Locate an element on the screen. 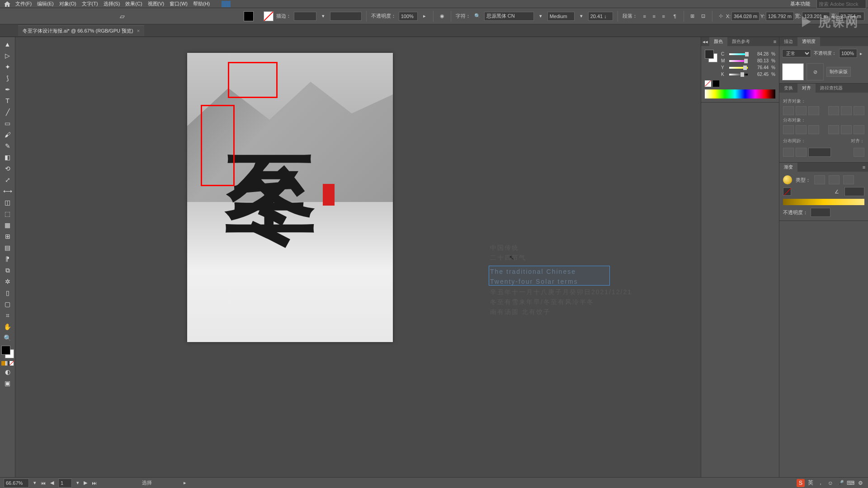  dist-hspace is located at coordinates (801, 152).